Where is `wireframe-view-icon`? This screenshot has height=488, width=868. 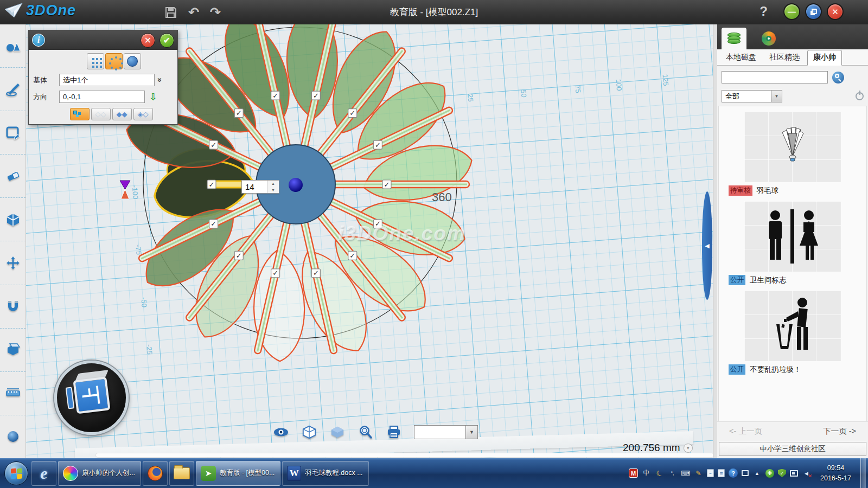 wireframe-view-icon is located at coordinates (309, 432).